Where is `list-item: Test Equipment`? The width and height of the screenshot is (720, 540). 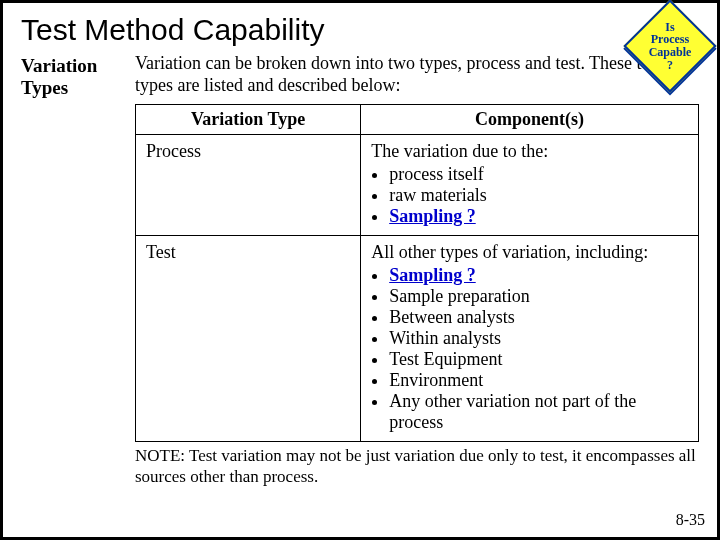
list-item: Test Equipment is located at coordinates (538, 360).